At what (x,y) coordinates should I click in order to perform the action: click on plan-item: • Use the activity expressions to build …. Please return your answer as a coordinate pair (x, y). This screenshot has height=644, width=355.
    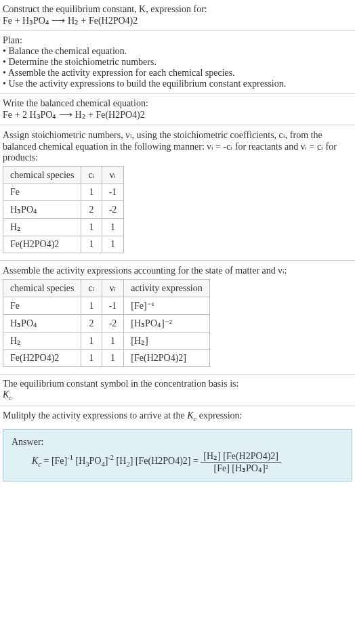
    Looking at the image, I should click on (178, 84).